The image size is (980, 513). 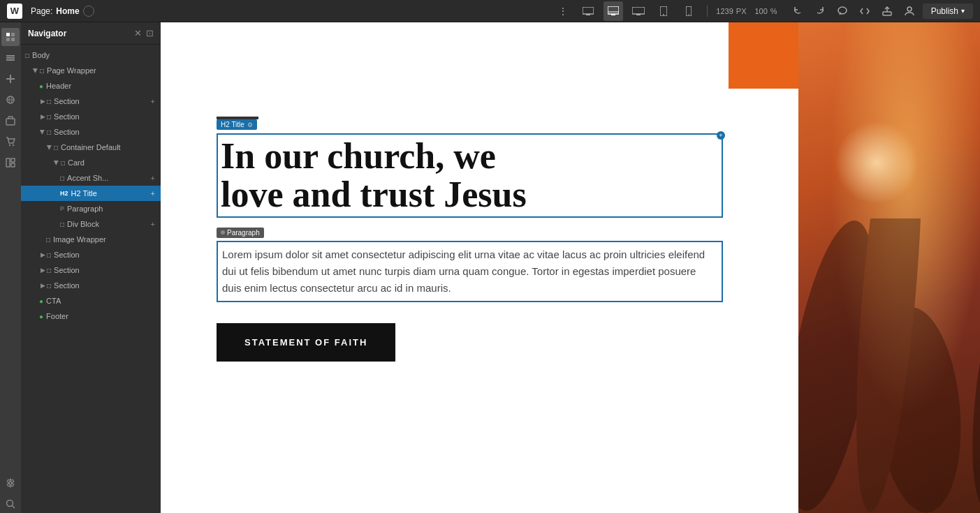 What do you see at coordinates (469, 264) in the screenshot?
I see `paragraph-element: Paragraph Lorem ipsum dolor sit amet con…` at bounding box center [469, 264].